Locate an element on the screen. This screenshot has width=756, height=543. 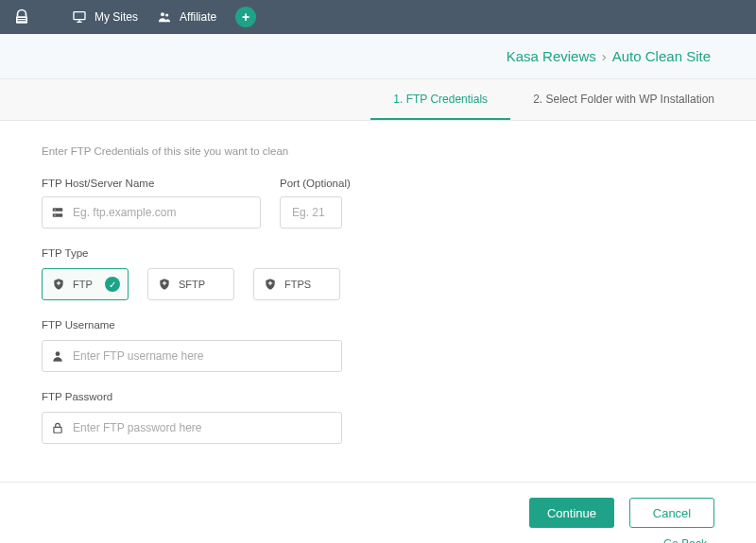
plus-icon: + is located at coordinates (246, 17).